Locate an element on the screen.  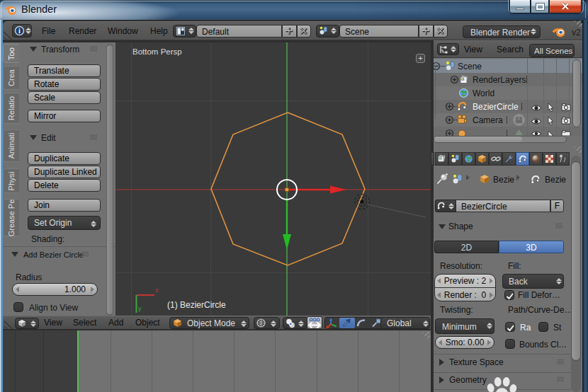
svg-text: x is located at coordinates (157, 290).